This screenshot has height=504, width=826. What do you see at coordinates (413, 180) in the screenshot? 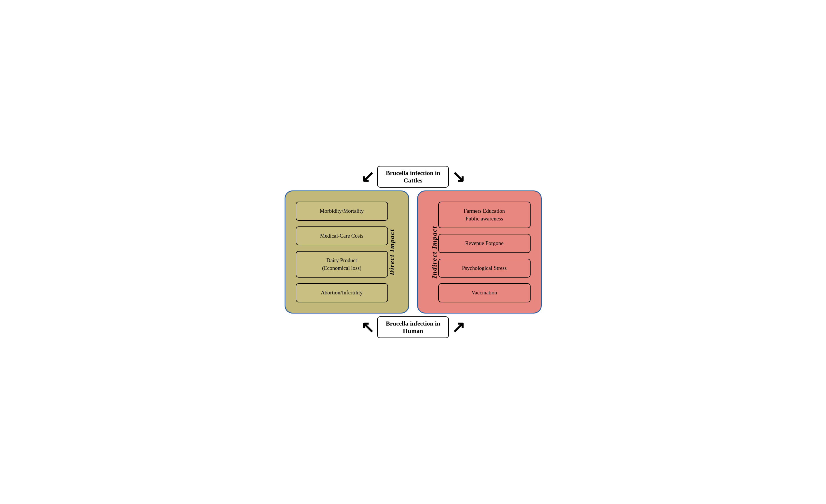
I see `top-label-line2: Cattles` at bounding box center [413, 180].